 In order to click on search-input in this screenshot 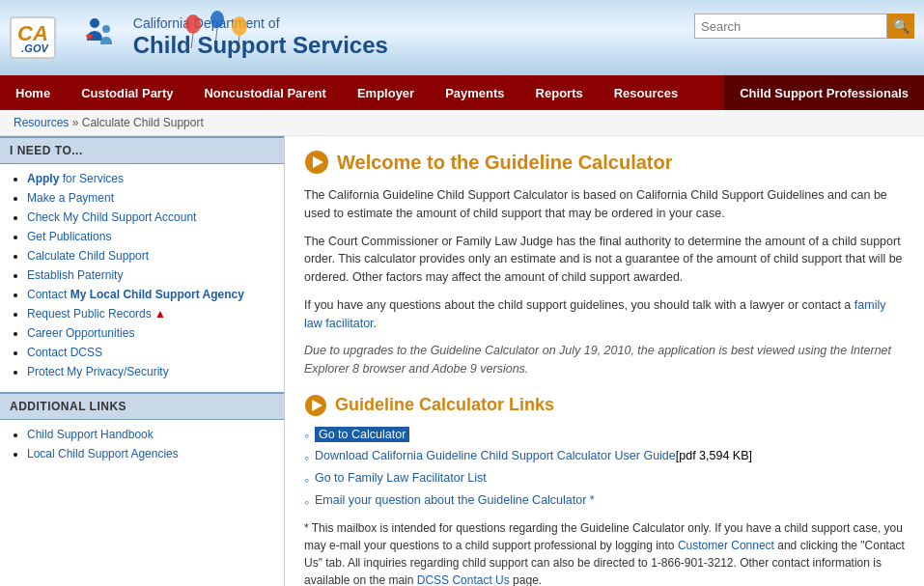, I will do `click(791, 26)`.